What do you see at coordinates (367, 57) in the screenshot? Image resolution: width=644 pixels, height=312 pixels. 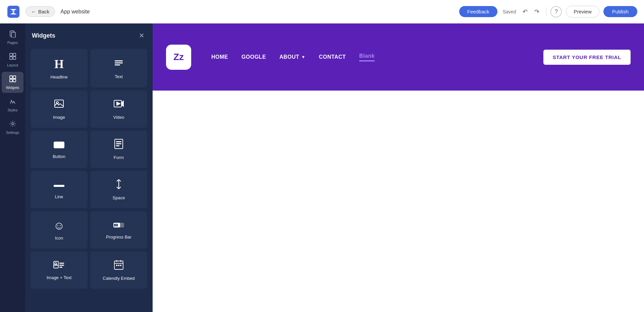 I see `nav-link-blank: Blank` at bounding box center [367, 57].